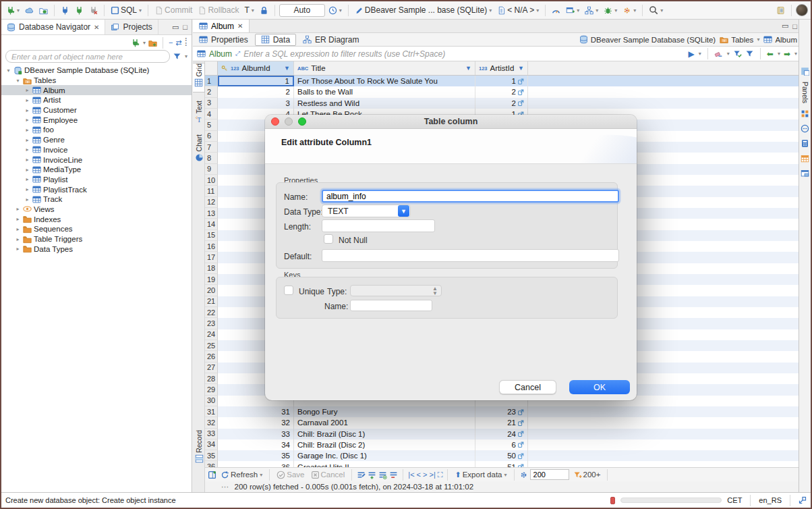 The image size is (812, 509). Describe the element at coordinates (328, 239) in the screenshot. I see `not-null-checkbox` at that location.